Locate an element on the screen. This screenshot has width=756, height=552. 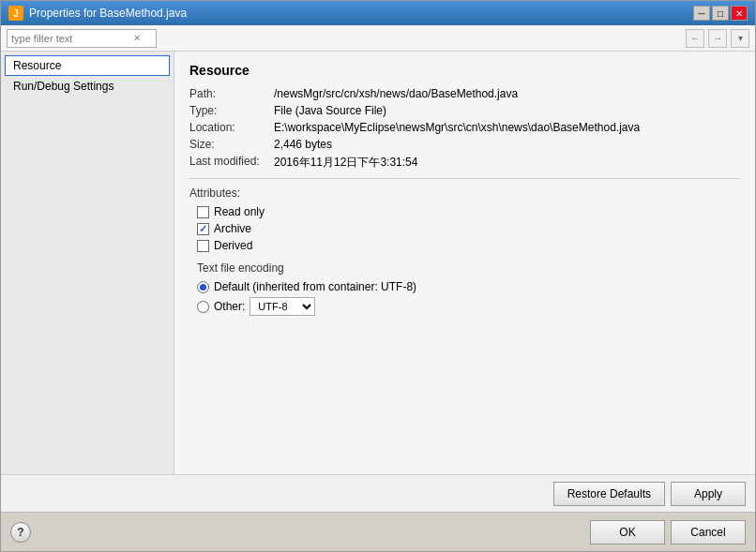
encoding-select: UTF-8 is located at coordinates (282, 306).